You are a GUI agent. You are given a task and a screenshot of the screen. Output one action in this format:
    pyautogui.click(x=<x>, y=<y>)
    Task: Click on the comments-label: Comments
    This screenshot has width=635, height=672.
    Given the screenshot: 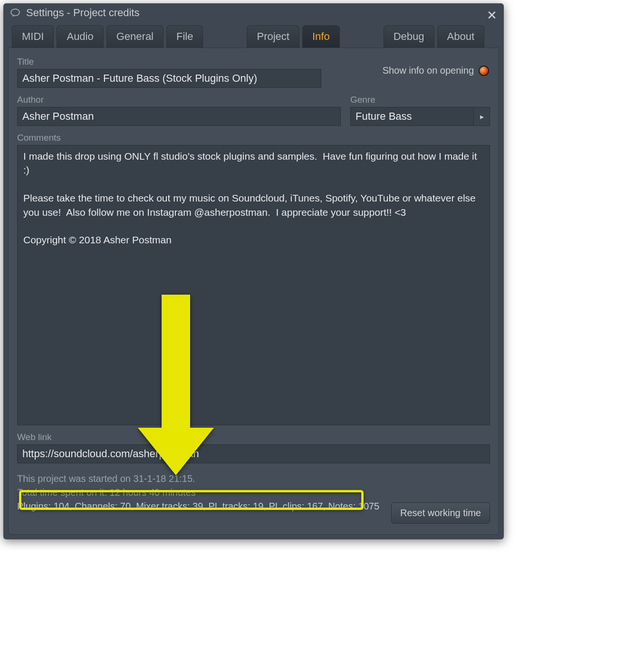 What is the action you would take?
    pyautogui.click(x=254, y=138)
    